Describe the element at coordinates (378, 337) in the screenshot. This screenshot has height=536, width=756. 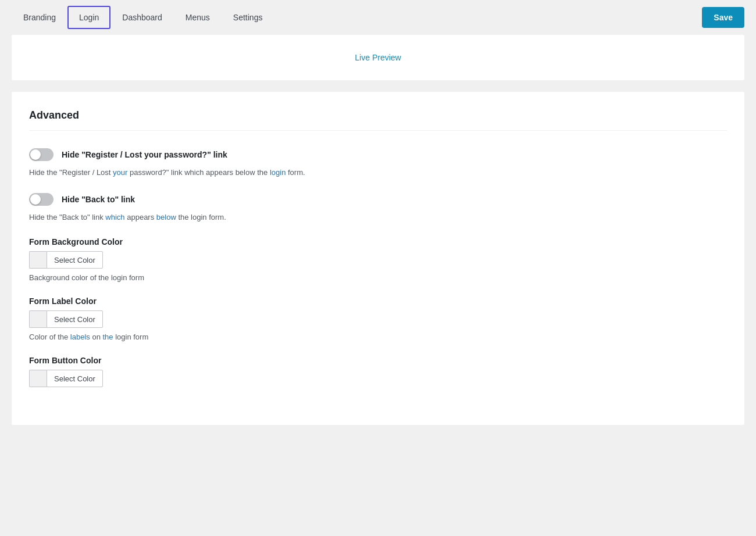
I see `form-label-color-description: Color of the labels on the login form` at that location.